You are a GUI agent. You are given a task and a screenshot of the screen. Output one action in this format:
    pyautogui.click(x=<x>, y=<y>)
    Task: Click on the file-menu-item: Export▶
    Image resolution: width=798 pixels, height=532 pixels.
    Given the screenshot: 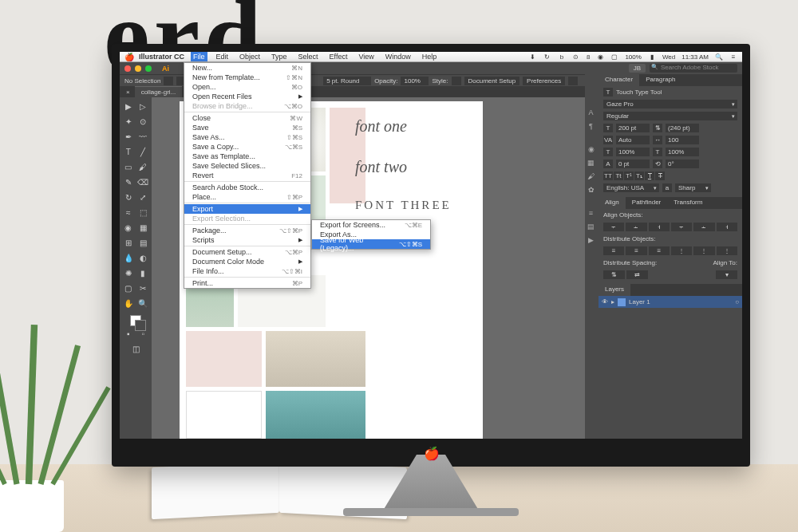 What is the action you would take?
    pyautogui.click(x=247, y=209)
    